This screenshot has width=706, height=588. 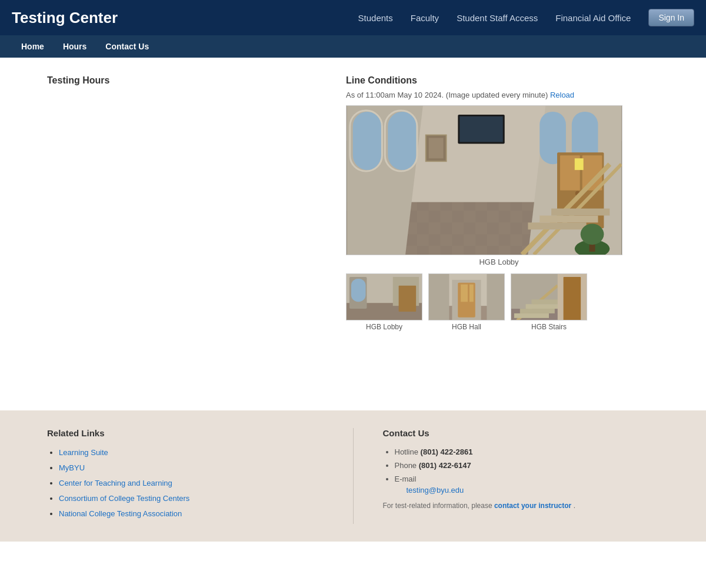 What do you see at coordinates (549, 297) in the screenshot?
I see `thumb-stairs-img` at bounding box center [549, 297].